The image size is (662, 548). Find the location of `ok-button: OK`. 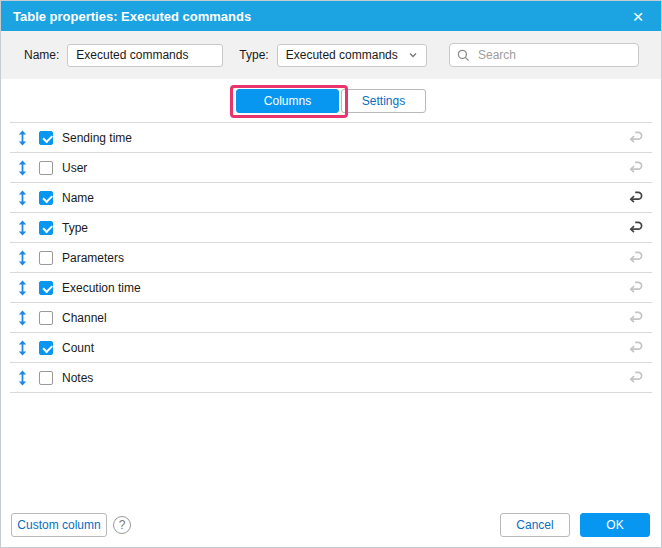

ok-button: OK is located at coordinates (615, 525).